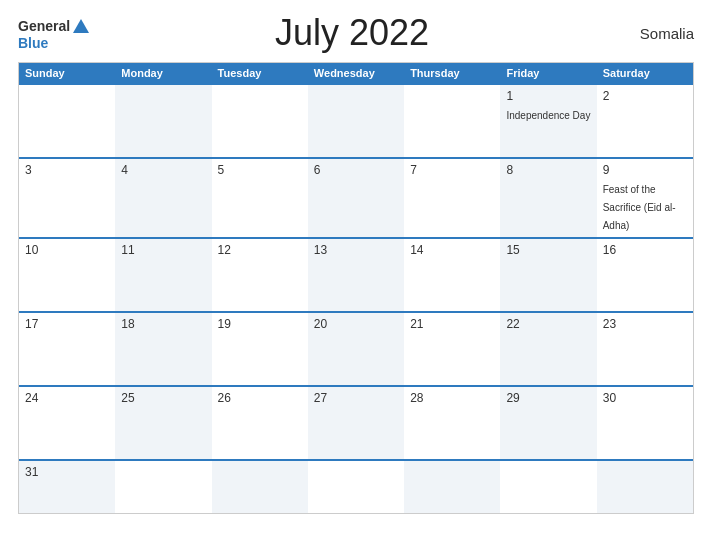 The image size is (712, 550). What do you see at coordinates (645, 487) in the screenshot?
I see `cell-w6-sat` at bounding box center [645, 487].